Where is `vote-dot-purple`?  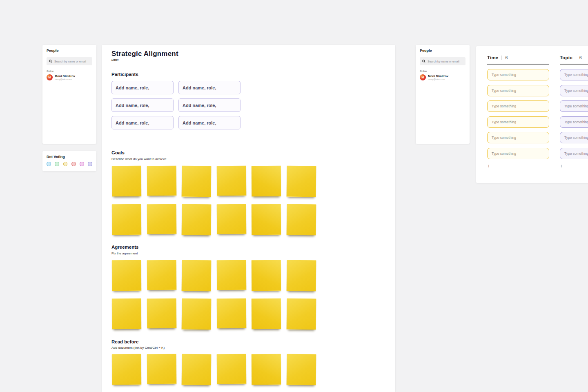 vote-dot-purple is located at coordinates (90, 164).